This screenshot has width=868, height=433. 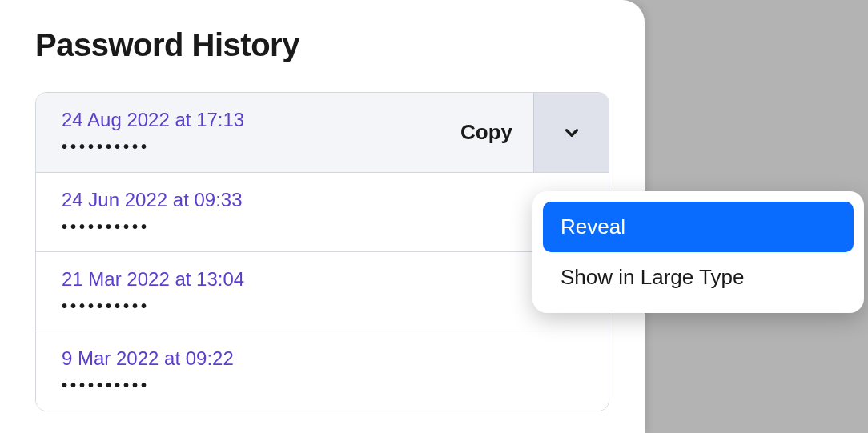 I want to click on history-row: 9 Mar 2022 at 09:22 ••••••••••, so click(x=322, y=371).